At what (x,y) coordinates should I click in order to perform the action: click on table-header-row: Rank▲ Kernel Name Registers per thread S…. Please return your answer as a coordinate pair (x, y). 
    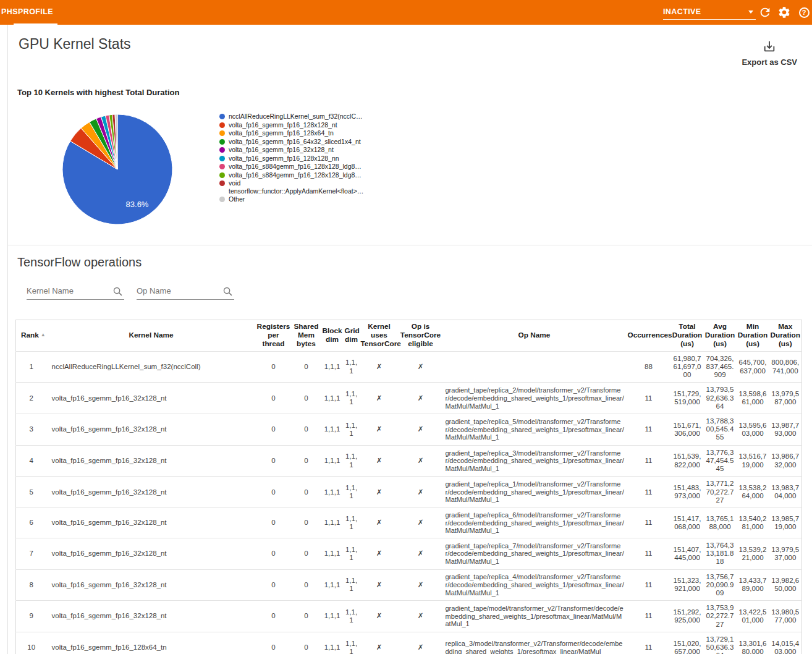
    Looking at the image, I should click on (409, 336).